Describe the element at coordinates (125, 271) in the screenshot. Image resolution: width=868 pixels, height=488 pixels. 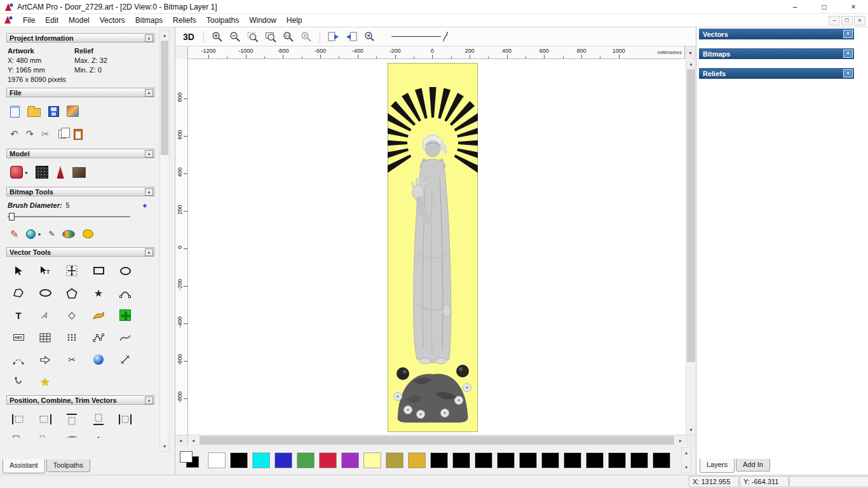
I see `circle-tool-icon` at that location.